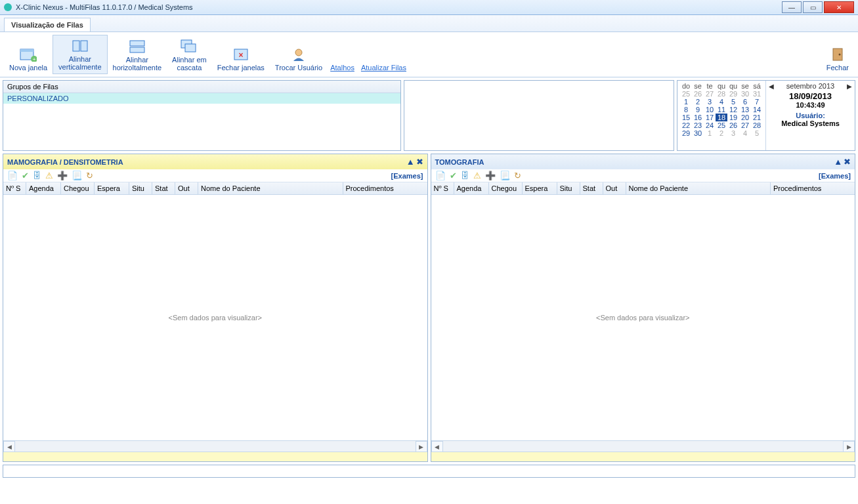  Describe the element at coordinates (757, 94) in the screenshot. I see `calendar-day: 31` at that location.